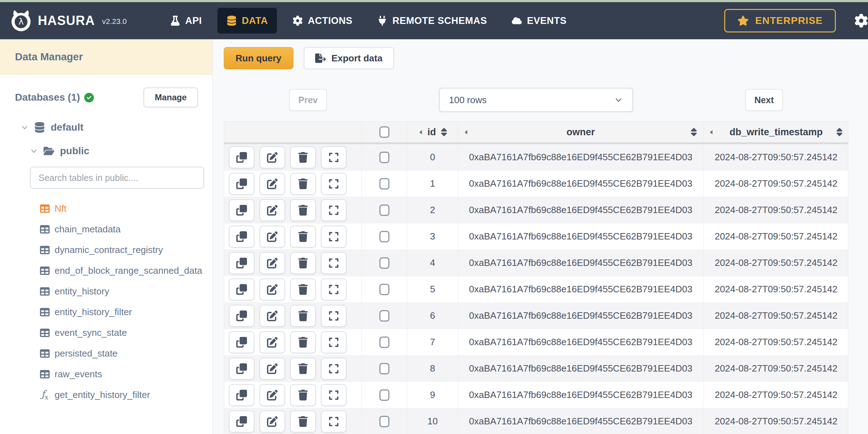  I want to click on nav-item-events: EVENTS, so click(539, 21).